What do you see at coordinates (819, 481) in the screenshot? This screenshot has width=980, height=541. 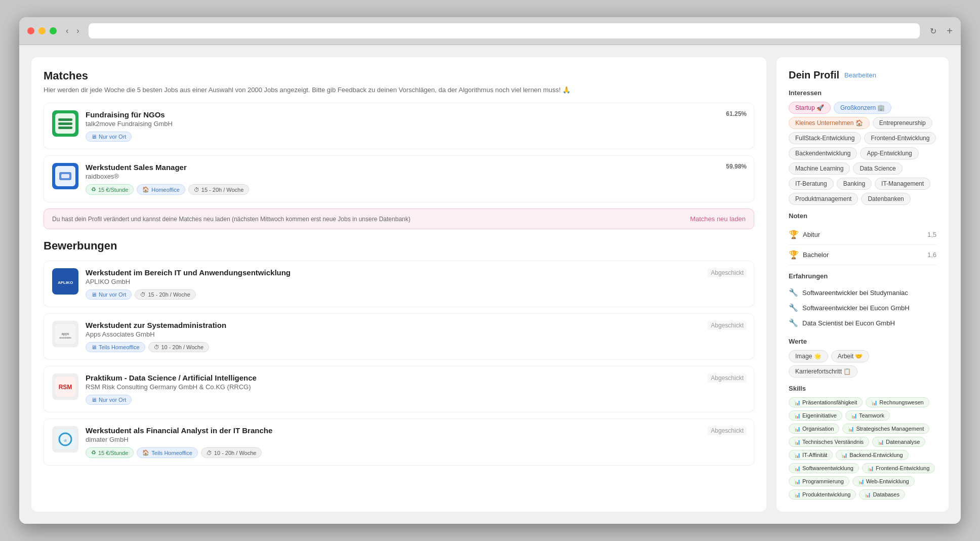 I see `skill-programmierung: 📊 Programmierung` at bounding box center [819, 481].